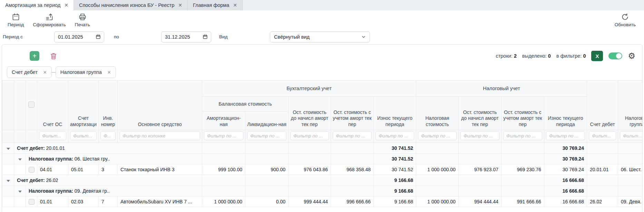 This screenshot has height=212, width=644. I want to click on period-filter-row: Период с 01.01.2025 по 31.12.2025 Вид Св…, so click(322, 37).